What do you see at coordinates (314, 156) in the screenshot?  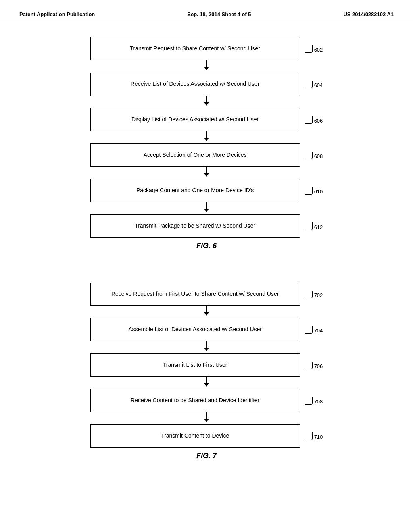 I see `flow-step-label: 608` at bounding box center [314, 156].